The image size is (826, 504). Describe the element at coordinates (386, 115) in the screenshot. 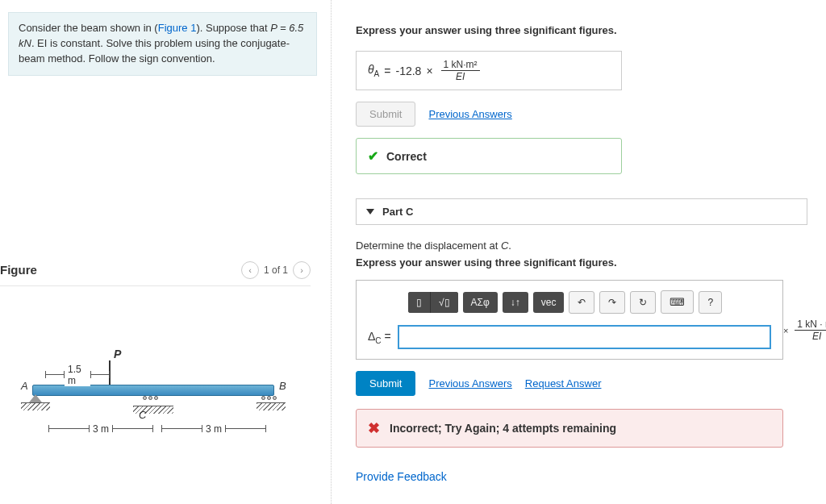

I see `partb-submit-button: Submit` at that location.